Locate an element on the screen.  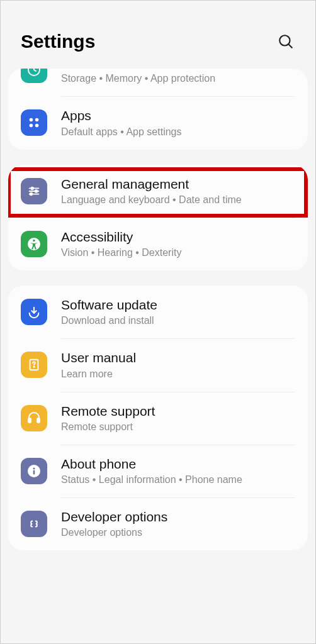
settings-item-software-update: Software update Download and install is located at coordinates (158, 312).